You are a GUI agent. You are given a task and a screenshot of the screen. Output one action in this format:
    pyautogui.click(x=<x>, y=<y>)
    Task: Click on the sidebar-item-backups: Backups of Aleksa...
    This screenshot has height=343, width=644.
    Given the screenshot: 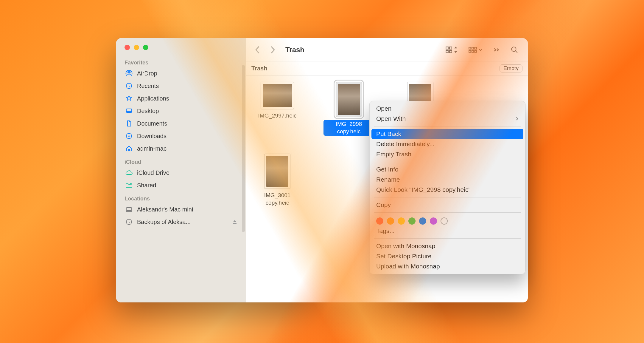 What is the action you would take?
    pyautogui.click(x=181, y=222)
    